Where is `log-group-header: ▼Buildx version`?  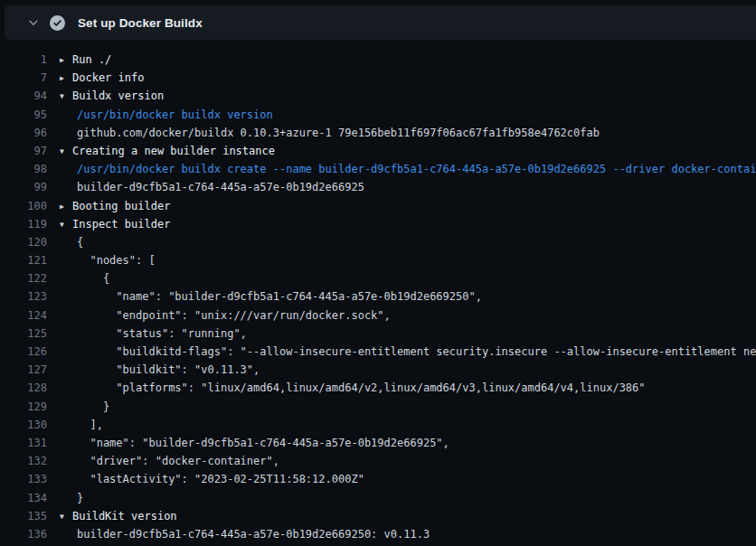
log-group-header: ▼Buildx version is located at coordinates (112, 96).